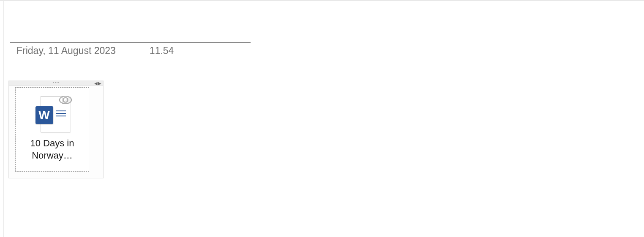 Image resolution: width=644 pixels, height=237 pixels. I want to click on note-date-header: Friday, 11 August 2023 11.54, so click(95, 51).